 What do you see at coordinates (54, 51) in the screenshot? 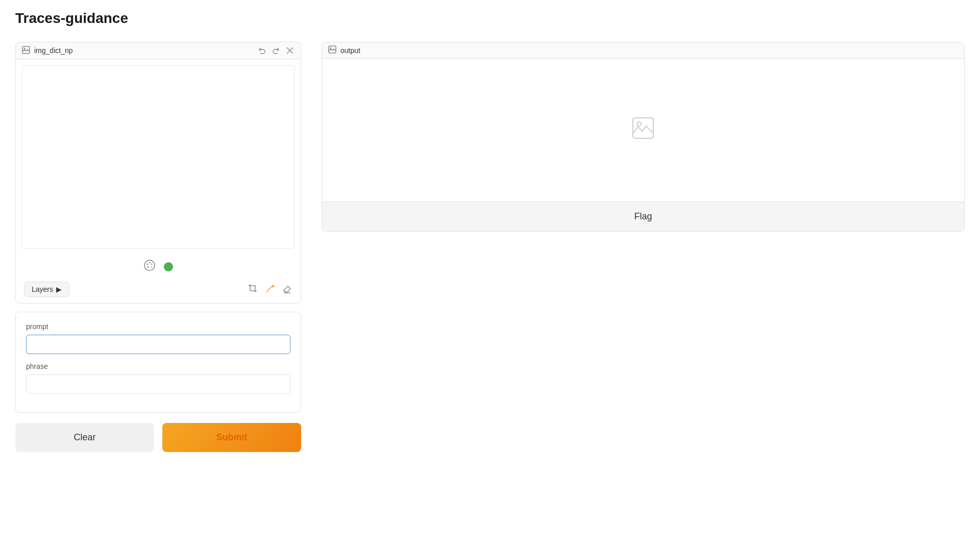
I see `image-card-title-text: img_dict_np` at bounding box center [54, 51].